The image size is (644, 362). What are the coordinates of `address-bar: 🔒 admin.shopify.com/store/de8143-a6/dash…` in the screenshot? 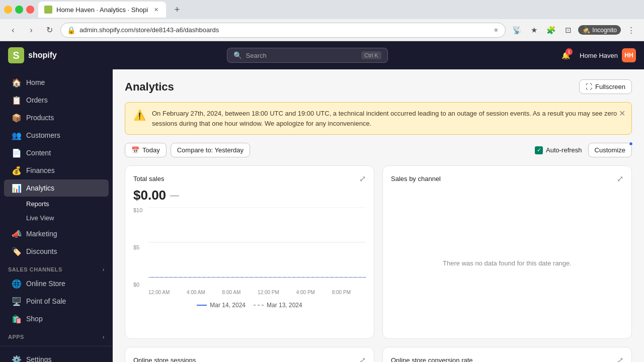 It's located at (283, 30).